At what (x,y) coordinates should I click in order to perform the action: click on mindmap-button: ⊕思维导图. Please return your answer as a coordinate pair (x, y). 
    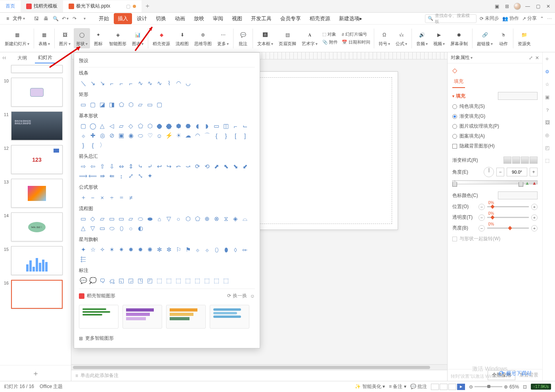
    Looking at the image, I should click on (203, 38).